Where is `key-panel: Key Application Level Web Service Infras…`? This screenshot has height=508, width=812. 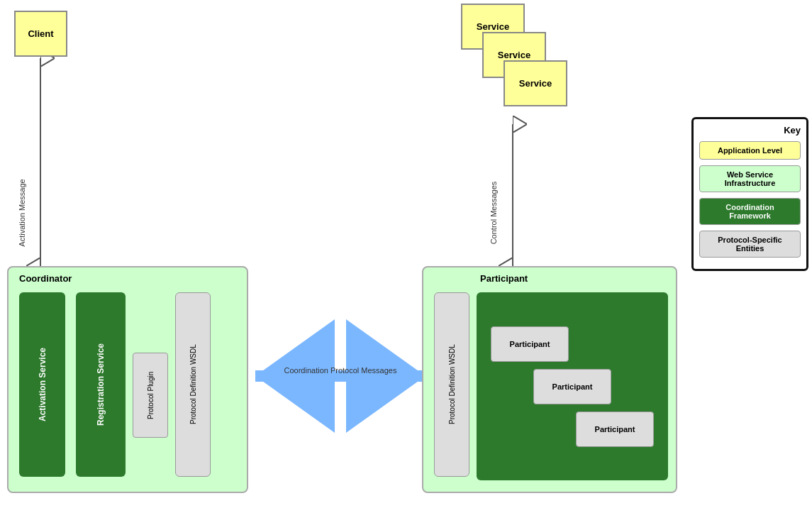
key-panel: Key Application Level Web Service Infras… is located at coordinates (750, 194).